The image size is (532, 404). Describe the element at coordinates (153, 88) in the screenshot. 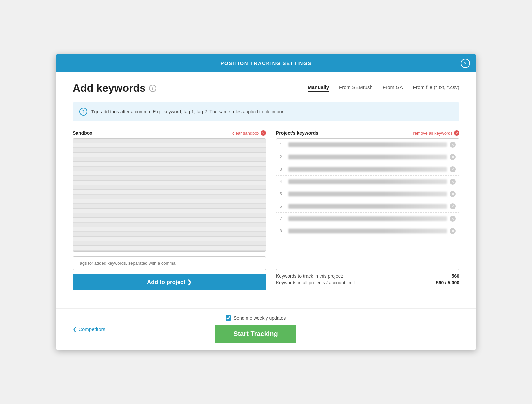

I see `info-icon: i` at that location.